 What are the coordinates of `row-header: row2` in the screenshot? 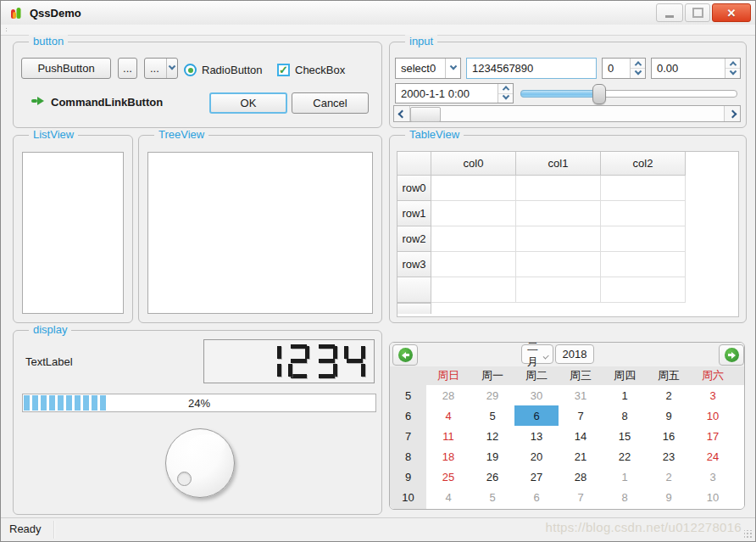 It's located at (414, 239).